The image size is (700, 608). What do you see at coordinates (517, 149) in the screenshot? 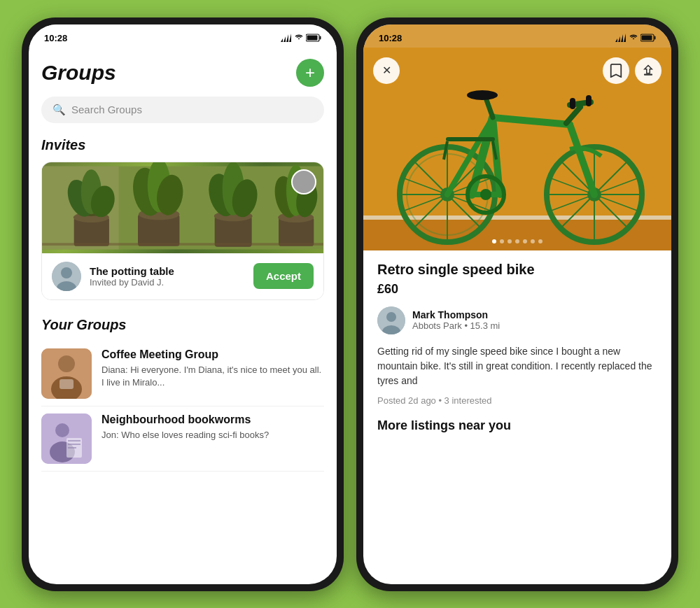
I see `listing-image: ✕` at bounding box center [517, 149].